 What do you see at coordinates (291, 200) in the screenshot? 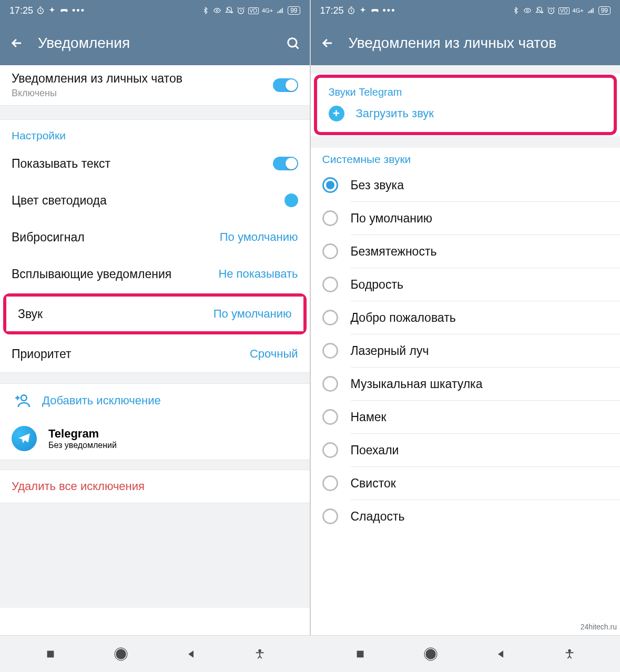
I see `led-color-dot` at bounding box center [291, 200].